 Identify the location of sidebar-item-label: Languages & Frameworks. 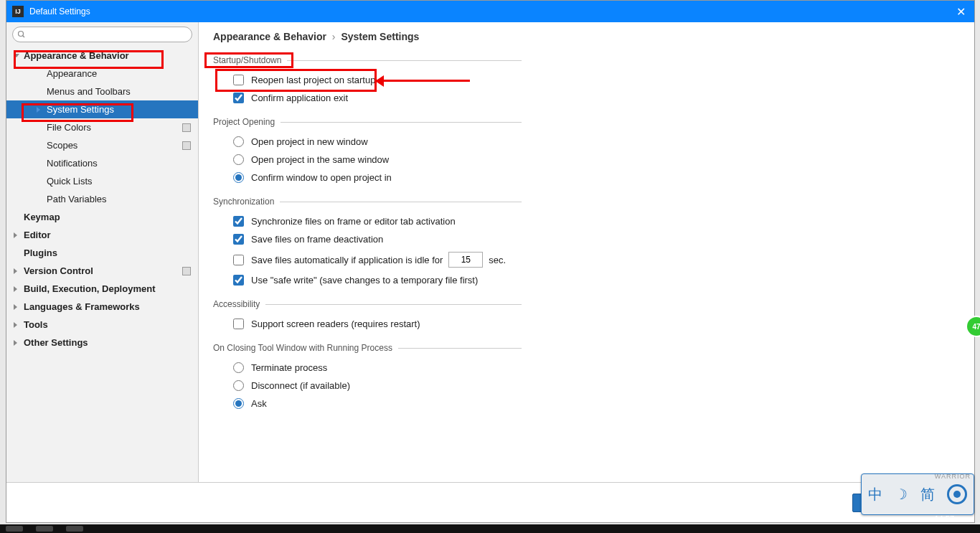
(82, 307).